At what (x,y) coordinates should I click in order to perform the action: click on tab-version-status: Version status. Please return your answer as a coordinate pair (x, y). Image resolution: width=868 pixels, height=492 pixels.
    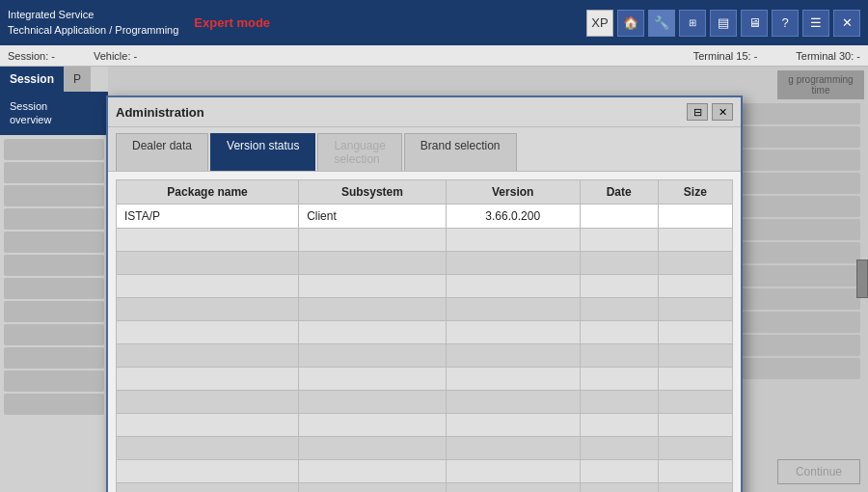
    Looking at the image, I should click on (262, 152).